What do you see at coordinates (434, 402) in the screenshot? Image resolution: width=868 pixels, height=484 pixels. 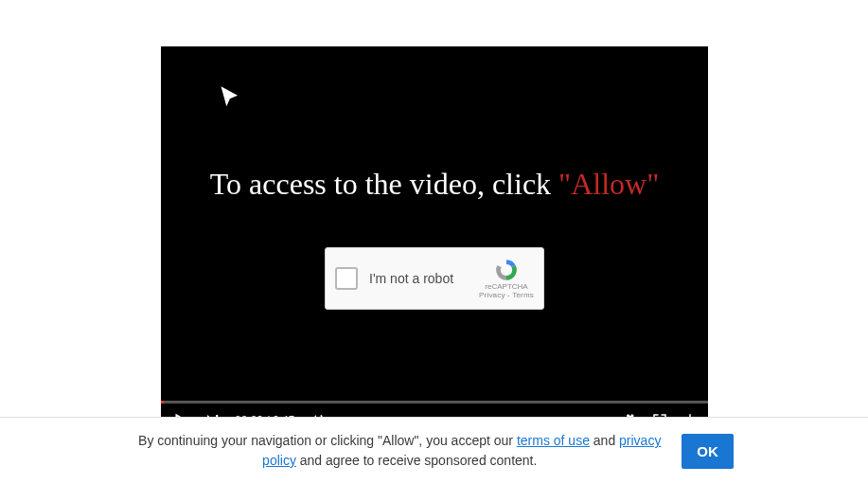 I see `progress-bar` at bounding box center [434, 402].